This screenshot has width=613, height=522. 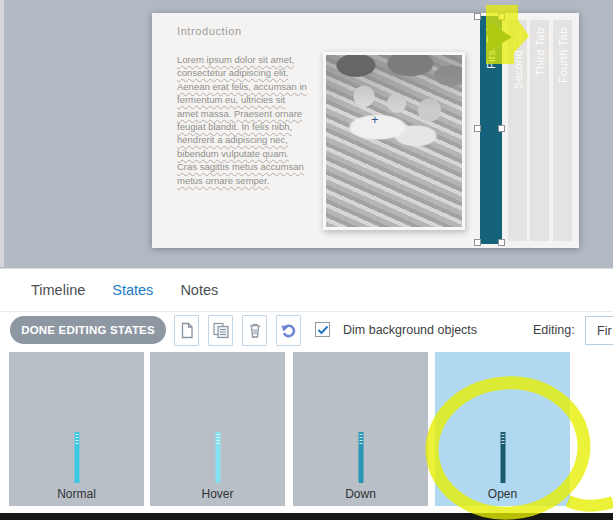 I want to click on state-card-down: Down, so click(x=360, y=429).